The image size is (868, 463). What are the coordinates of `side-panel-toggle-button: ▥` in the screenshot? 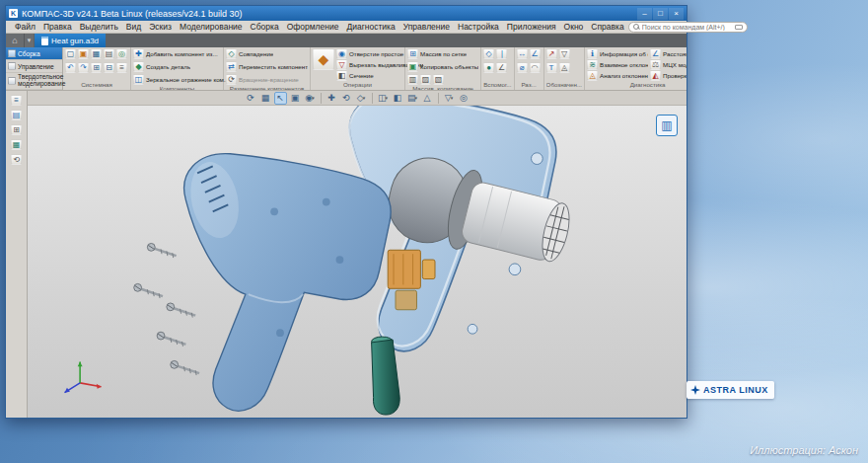 It's located at (667, 125).